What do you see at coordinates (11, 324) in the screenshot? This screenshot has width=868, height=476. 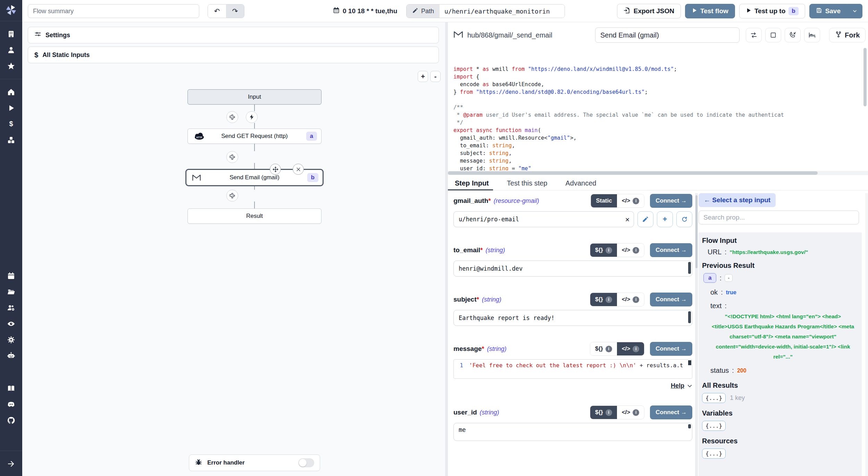 I see `audit-eye-icon` at bounding box center [11, 324].